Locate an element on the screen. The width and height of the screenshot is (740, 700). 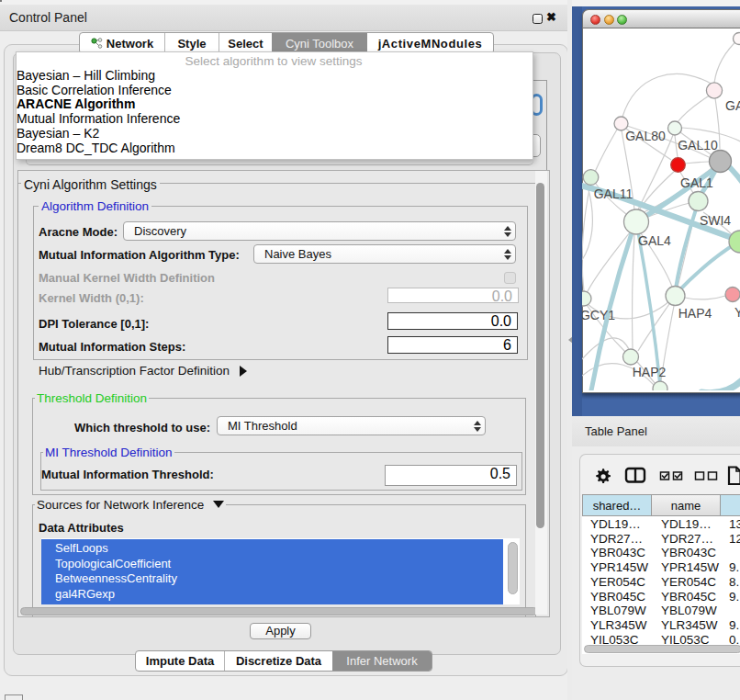
svg-text: GAL is located at coordinates (733, 106).